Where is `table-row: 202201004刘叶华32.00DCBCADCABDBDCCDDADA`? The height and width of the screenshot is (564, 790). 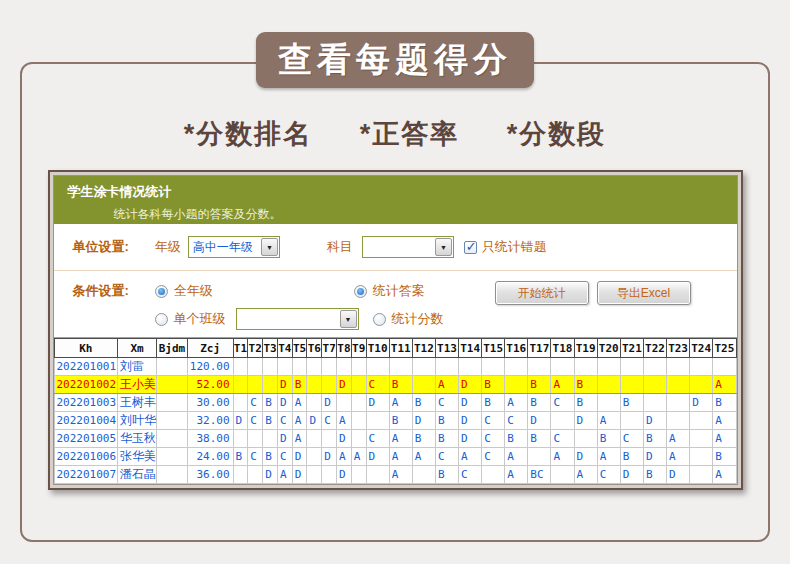
table-row: 202201004刘叶华32.00DCBCADCABDBDCCDDADA is located at coordinates (395, 421).